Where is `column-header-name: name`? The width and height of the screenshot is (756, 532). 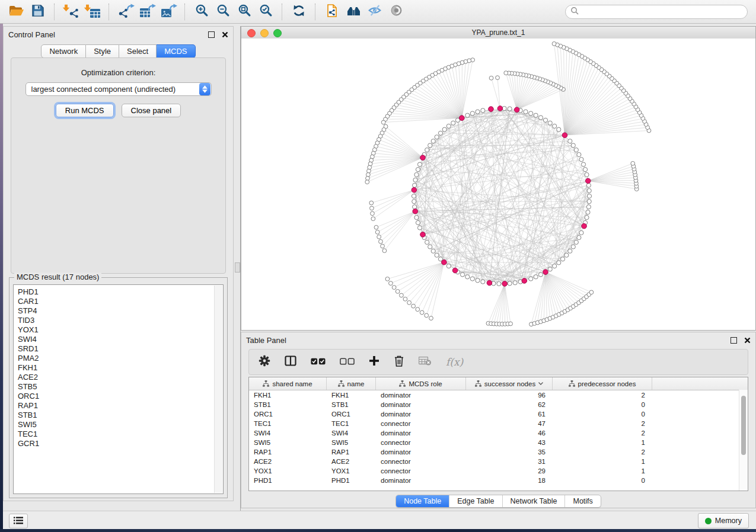
column-header-name: name is located at coordinates (351, 384).